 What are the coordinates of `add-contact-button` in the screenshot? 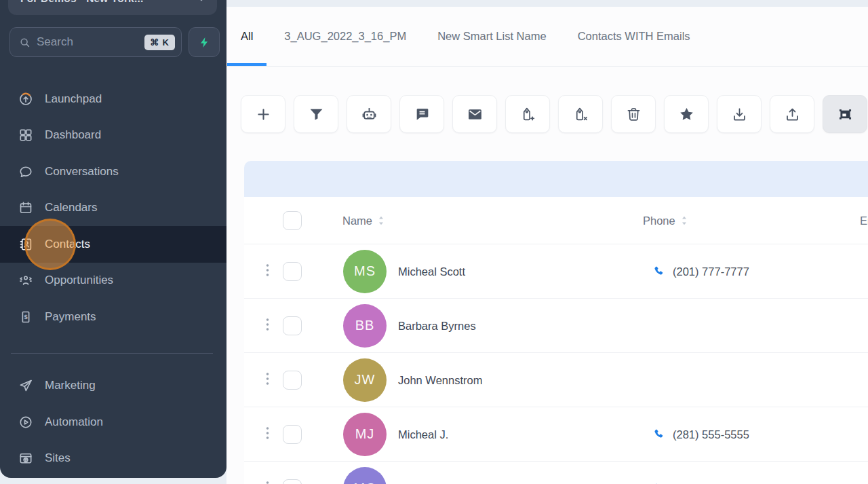 It's located at (263, 114).